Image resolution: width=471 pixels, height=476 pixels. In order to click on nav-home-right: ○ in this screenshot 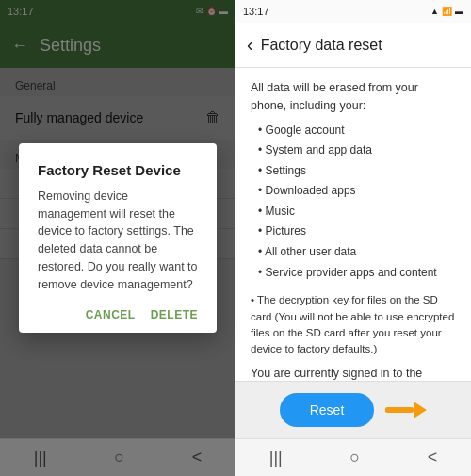, I will do `click(354, 458)`.